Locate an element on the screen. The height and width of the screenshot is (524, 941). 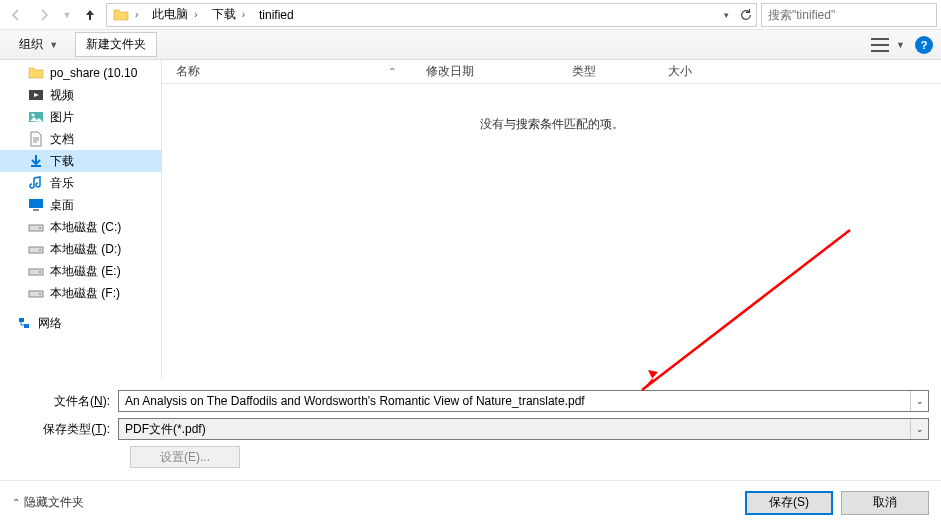
column-headers: 名称 ⌃ 修改日期 类型 大小 is located at coordinates (552, 72).